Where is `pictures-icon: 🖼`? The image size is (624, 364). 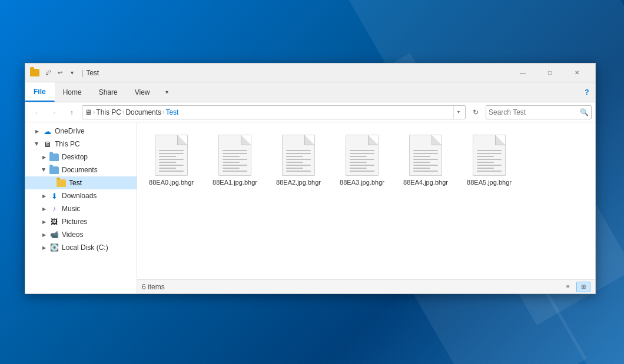
pictures-icon: 🖼 is located at coordinates (54, 222).